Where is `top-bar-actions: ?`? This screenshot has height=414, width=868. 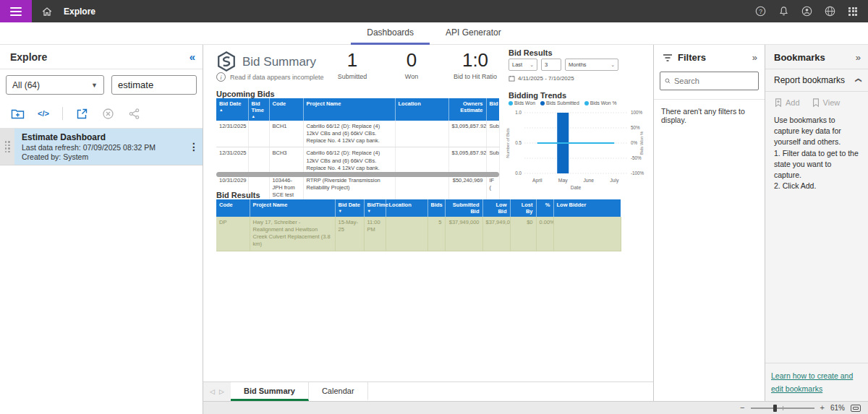
top-bar-actions: ? is located at coordinates (811, 12).